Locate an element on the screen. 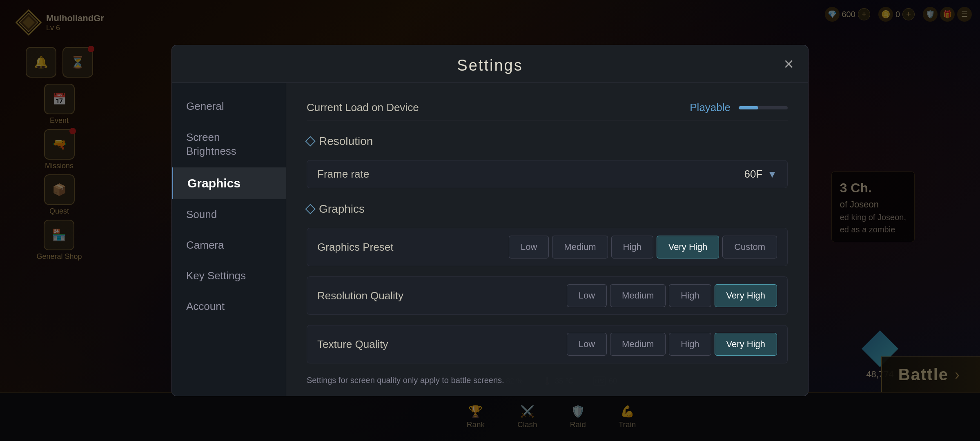 The width and height of the screenshot is (980, 441). settings-nav-screen-brightness: ScreenBrightness is located at coordinates (229, 145).